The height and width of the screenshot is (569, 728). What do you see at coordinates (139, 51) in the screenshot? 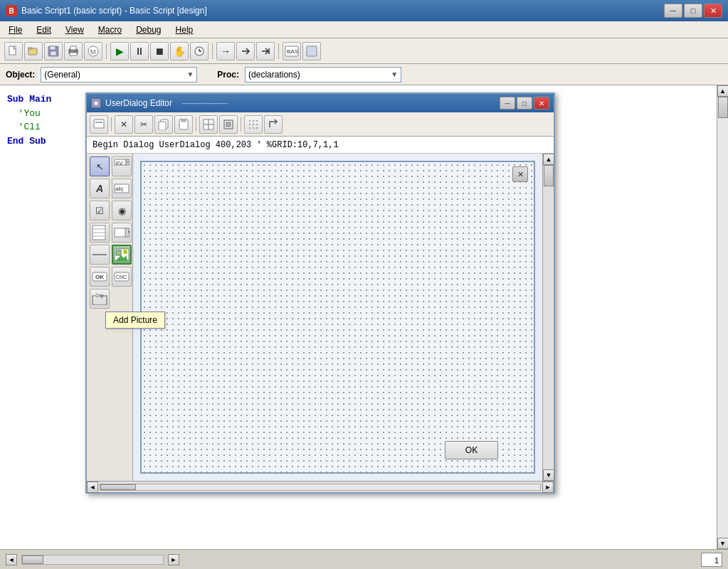
I see `pause-button: ⏸` at bounding box center [139, 51].